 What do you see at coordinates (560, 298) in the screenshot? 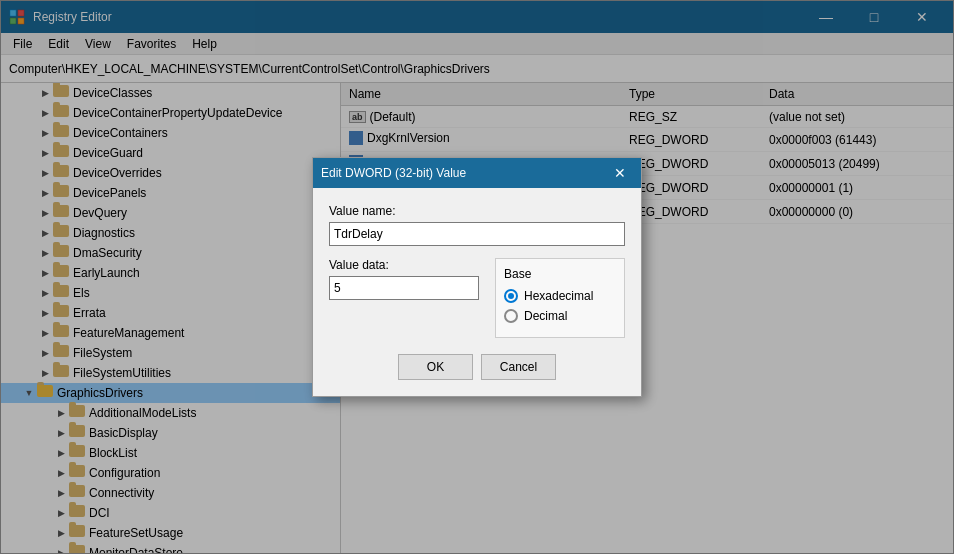
I see `base-section: Base Hexadecimal Decimal` at bounding box center [560, 298].